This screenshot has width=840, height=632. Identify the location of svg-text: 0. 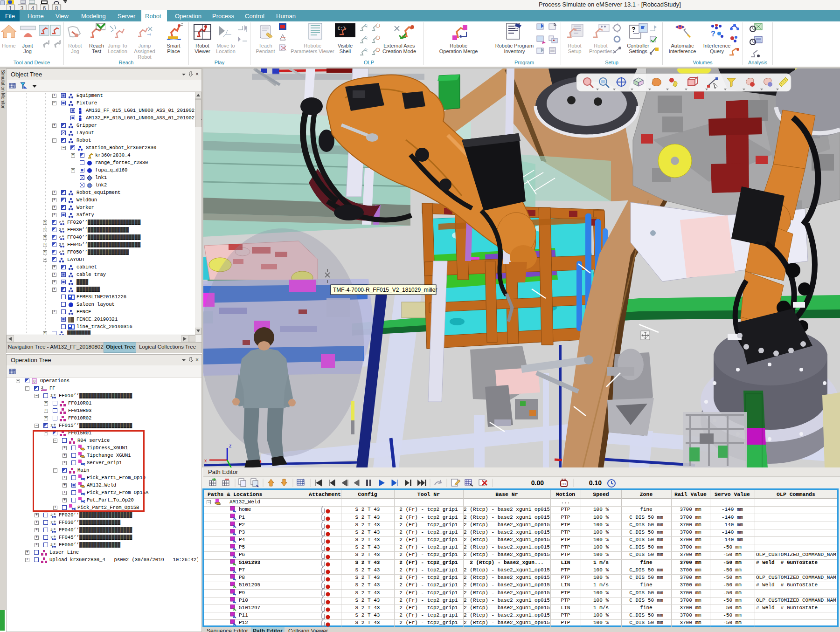
(35, 382).